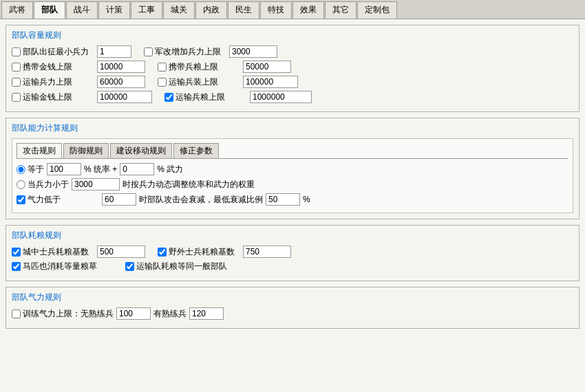 This screenshot has width=585, height=392. I want to click on consumption-horse-check, so click(17, 267).